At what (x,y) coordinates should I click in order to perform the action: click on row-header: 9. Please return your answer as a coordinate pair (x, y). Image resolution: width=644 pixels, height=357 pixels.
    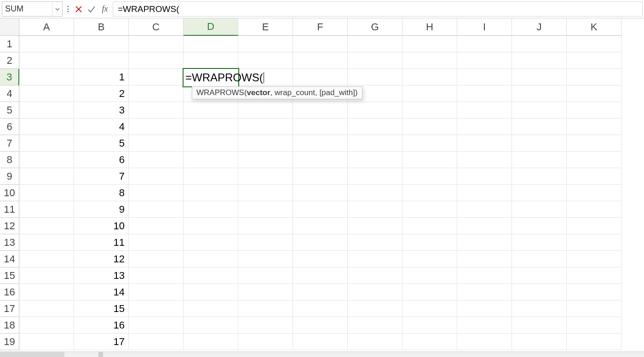
    Looking at the image, I should click on (10, 176).